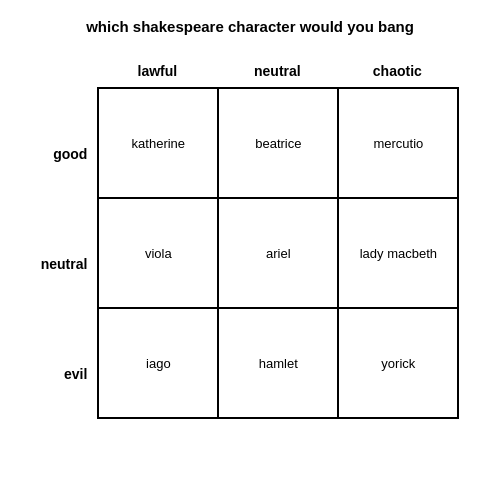  I want to click on col-header-neutral: neutral, so click(277, 75).